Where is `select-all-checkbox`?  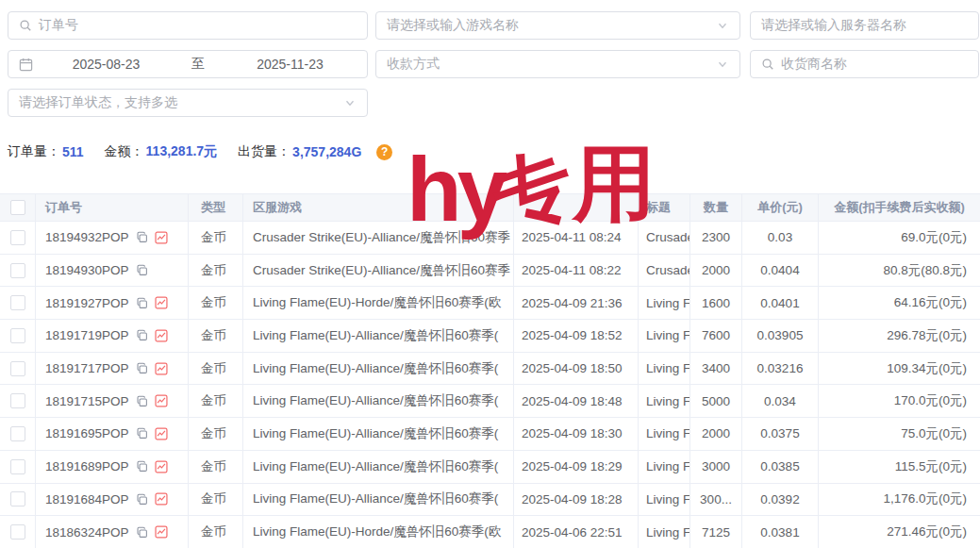
select-all-checkbox is located at coordinates (18, 208).